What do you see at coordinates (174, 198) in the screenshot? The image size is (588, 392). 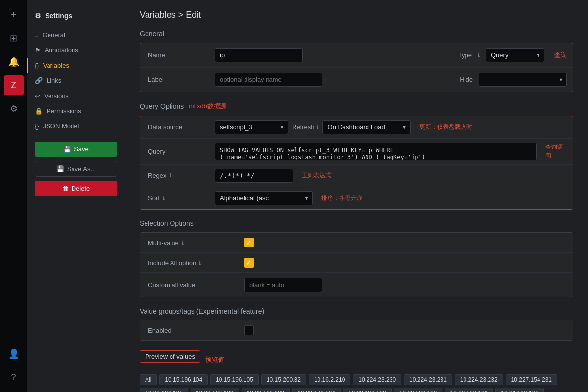 I see `sort-label: Sort ℹ` at bounding box center [174, 198].